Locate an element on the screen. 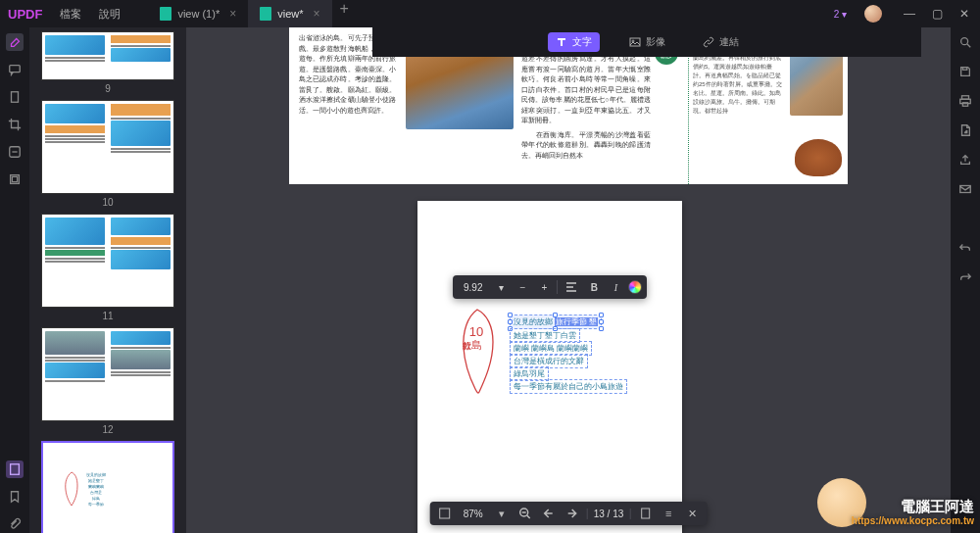  thumbnail-9: 9 is located at coordinates (108, 63).